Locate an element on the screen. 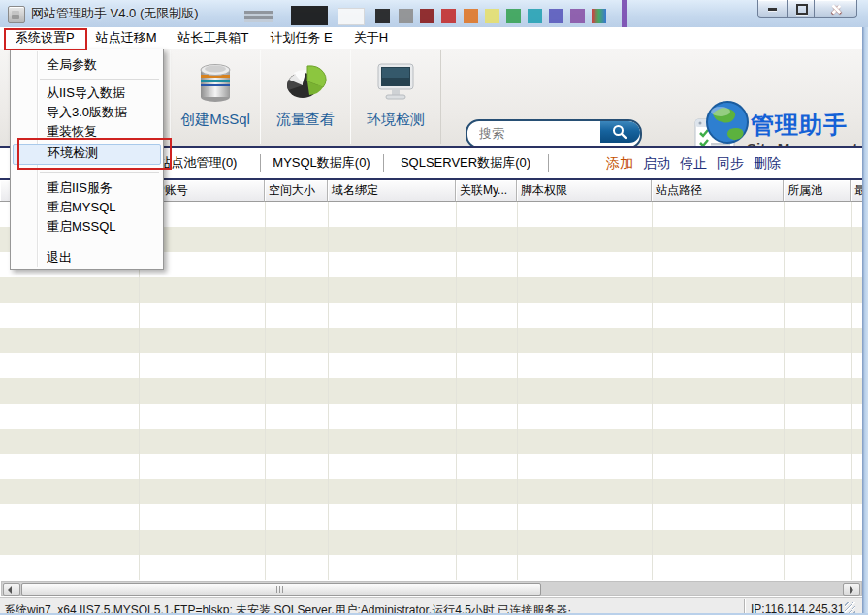 The height and width of the screenshot is (615, 868). close-button is located at coordinates (836, 10).